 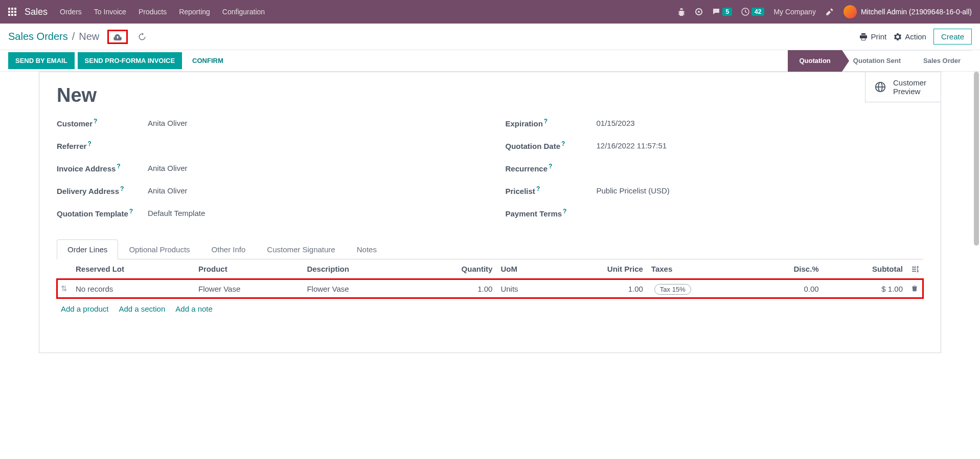 What do you see at coordinates (699, 269) in the screenshot?
I see `th-taxes: Taxes` at bounding box center [699, 269].